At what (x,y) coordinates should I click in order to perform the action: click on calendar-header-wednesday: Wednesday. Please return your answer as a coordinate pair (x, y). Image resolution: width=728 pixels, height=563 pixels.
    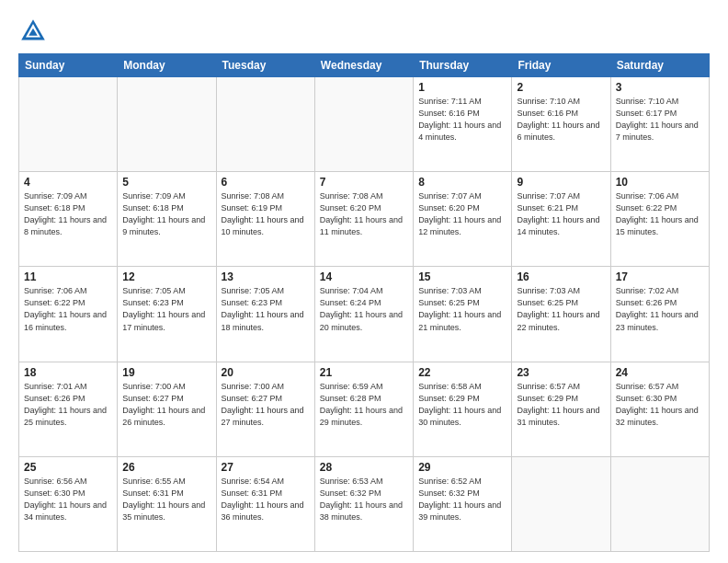
    Looking at the image, I should click on (364, 66).